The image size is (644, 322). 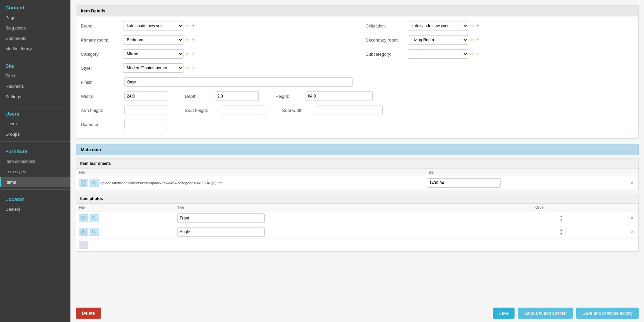 I want to click on order-up-btn-2: ▲, so click(x=561, y=230).